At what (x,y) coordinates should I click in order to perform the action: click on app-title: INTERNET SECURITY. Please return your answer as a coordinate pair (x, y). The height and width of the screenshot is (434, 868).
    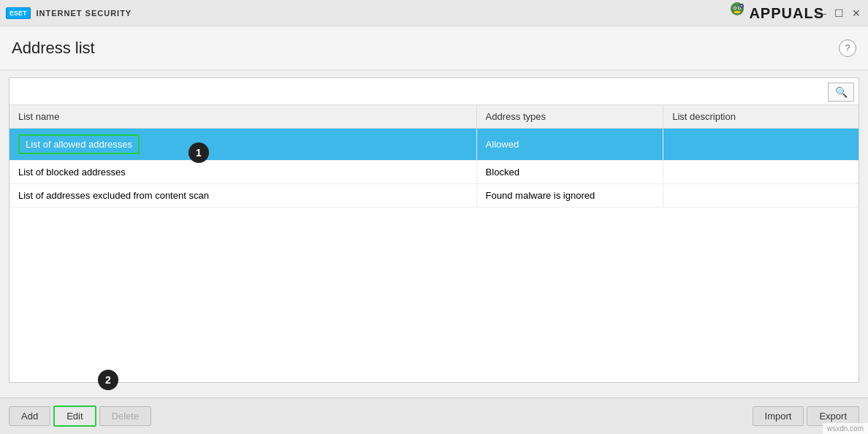
    Looking at the image, I should click on (85, 13).